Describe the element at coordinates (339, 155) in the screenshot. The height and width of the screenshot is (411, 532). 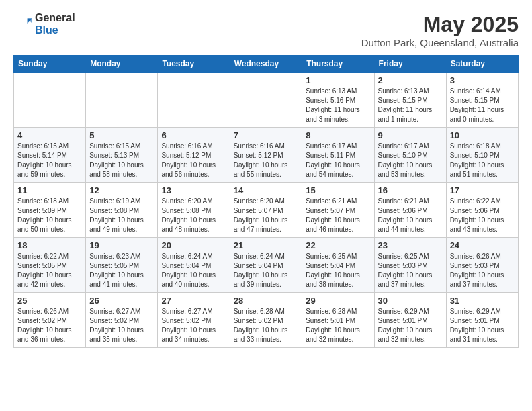
I see `calendar-cell-r2-c5: 8Sunrise: 6:17 AM Sunset: 5:11 PM Daylig…` at that location.